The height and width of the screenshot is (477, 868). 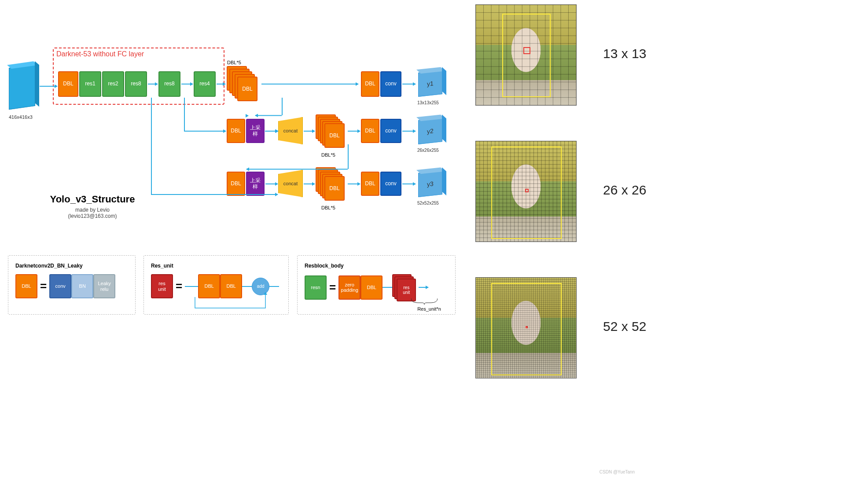 What do you see at coordinates (316, 288) in the screenshot?
I see `legend-resblock-resn: resn` at bounding box center [316, 288].